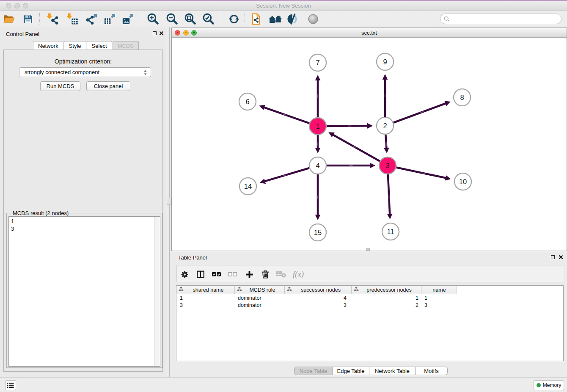  I want to click on add-row-icon, so click(249, 274).